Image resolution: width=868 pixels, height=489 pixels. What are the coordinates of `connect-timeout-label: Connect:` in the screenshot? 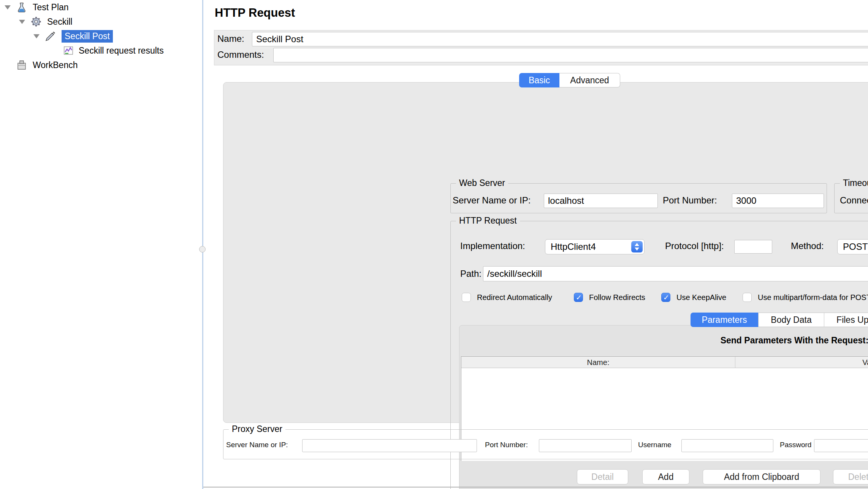 It's located at (854, 200).